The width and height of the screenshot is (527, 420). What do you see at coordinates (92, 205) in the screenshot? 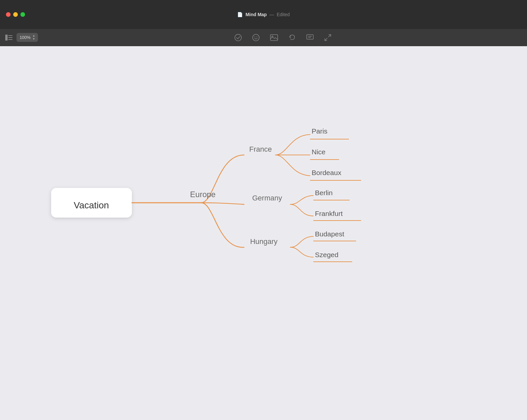
I see `root-node-label: Vacation` at bounding box center [92, 205].